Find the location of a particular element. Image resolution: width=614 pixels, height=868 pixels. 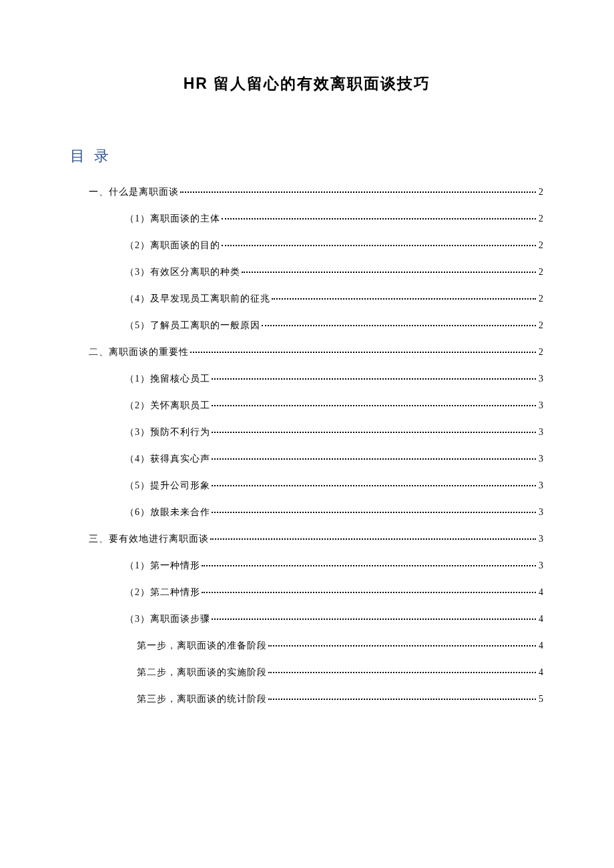

toc-label: （2）关怀离职员工 is located at coordinates (168, 406).